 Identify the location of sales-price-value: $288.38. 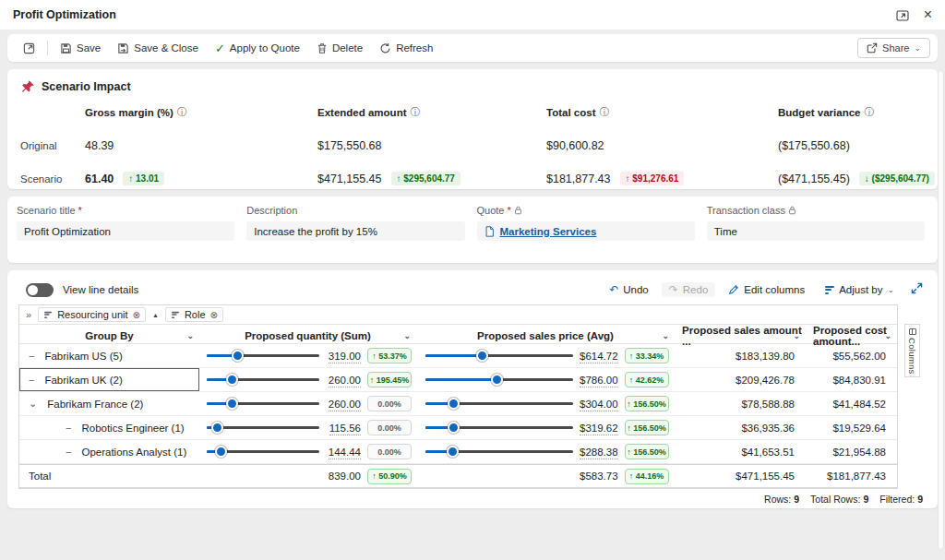
(599, 453).